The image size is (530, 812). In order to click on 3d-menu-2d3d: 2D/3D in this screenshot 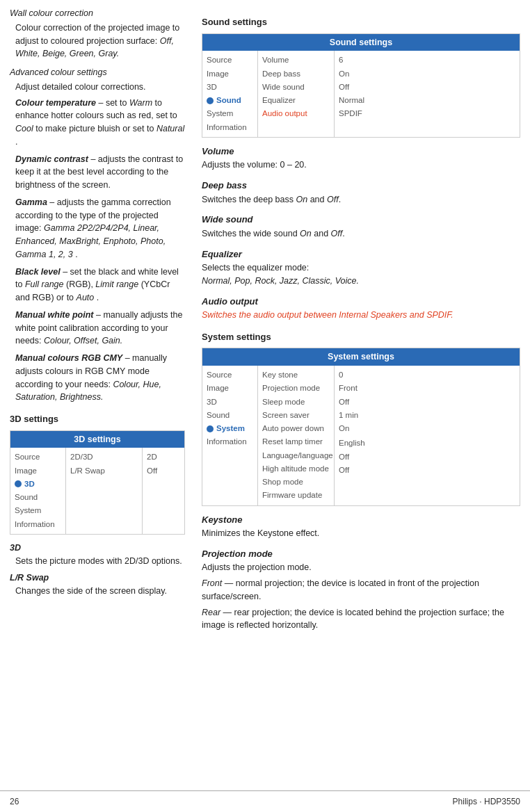, I will do `click(104, 457)`.